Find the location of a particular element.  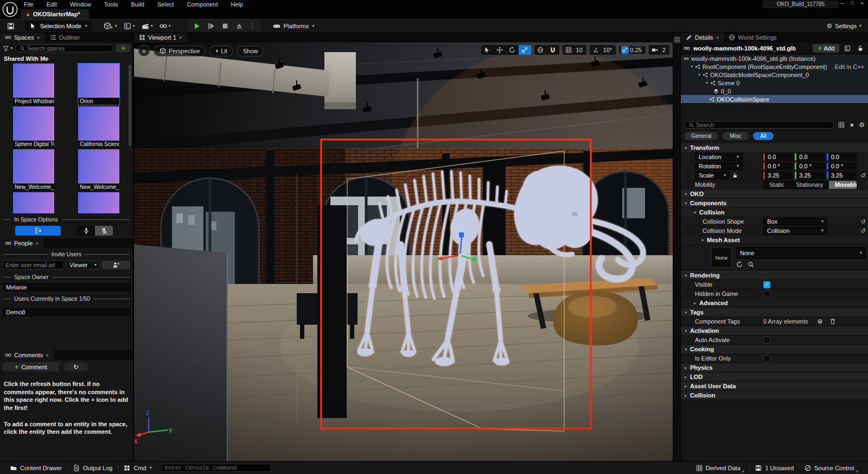

rotation-y-field: 0.0 ° is located at coordinates (809, 166).